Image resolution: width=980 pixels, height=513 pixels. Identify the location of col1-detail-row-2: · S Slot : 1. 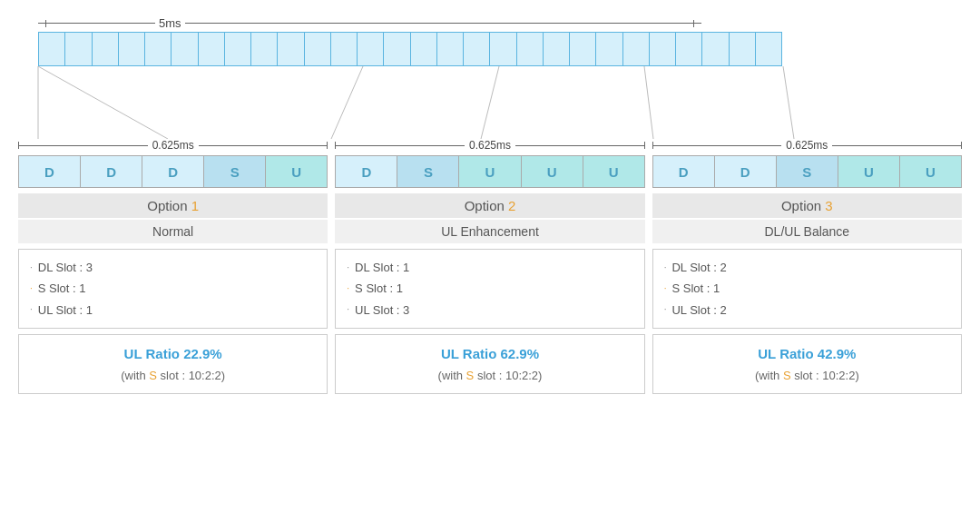
(172, 289).